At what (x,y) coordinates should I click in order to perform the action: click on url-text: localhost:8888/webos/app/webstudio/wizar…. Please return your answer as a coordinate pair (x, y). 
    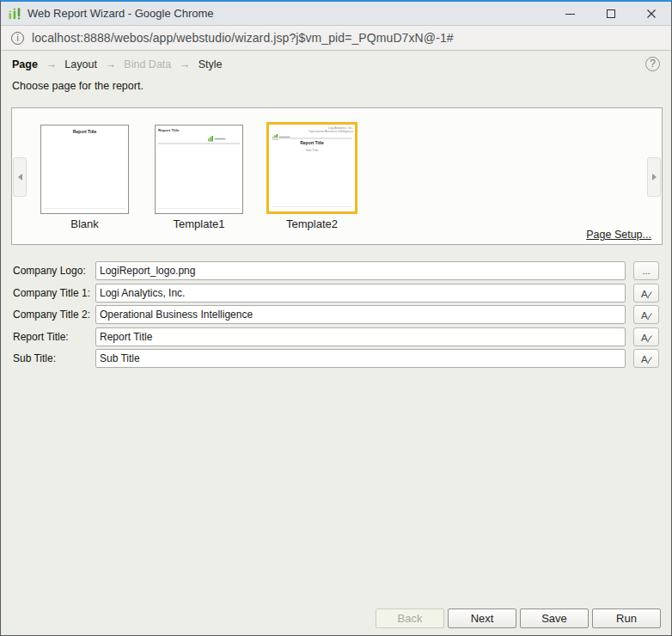
    Looking at the image, I should click on (242, 38).